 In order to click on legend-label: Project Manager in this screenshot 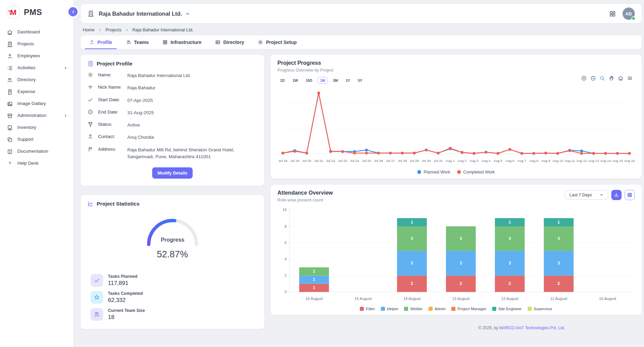, I will do `click(472, 309)`.